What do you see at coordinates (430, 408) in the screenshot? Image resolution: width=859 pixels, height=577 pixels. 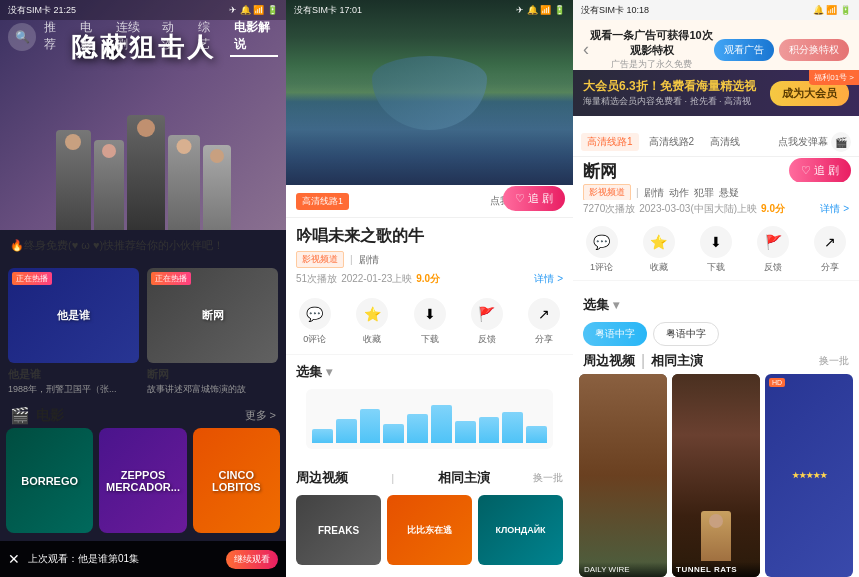 I see `p2-episodes-section: 选集 ▾` at bounding box center [430, 408].